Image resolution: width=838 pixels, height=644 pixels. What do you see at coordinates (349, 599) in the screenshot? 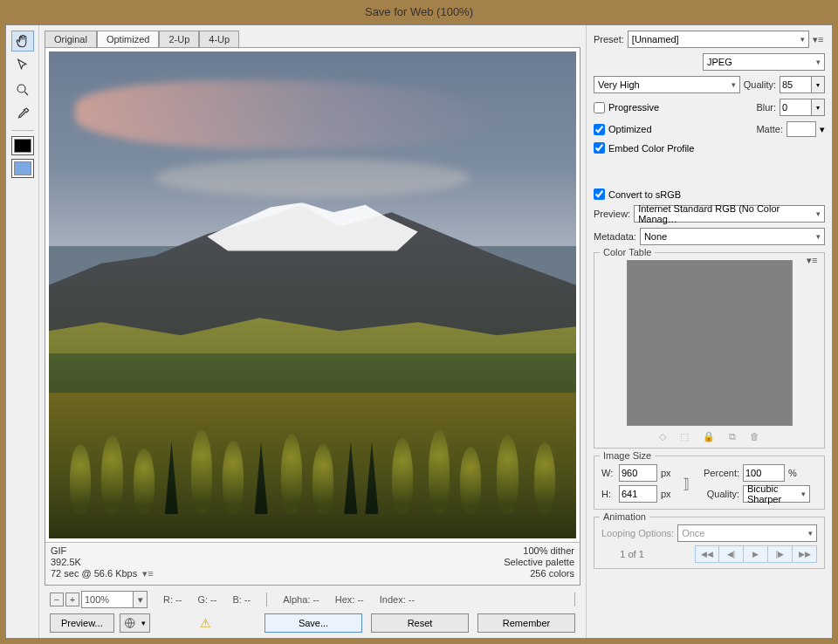
I see `readout-hex: Hex: --` at bounding box center [349, 599].